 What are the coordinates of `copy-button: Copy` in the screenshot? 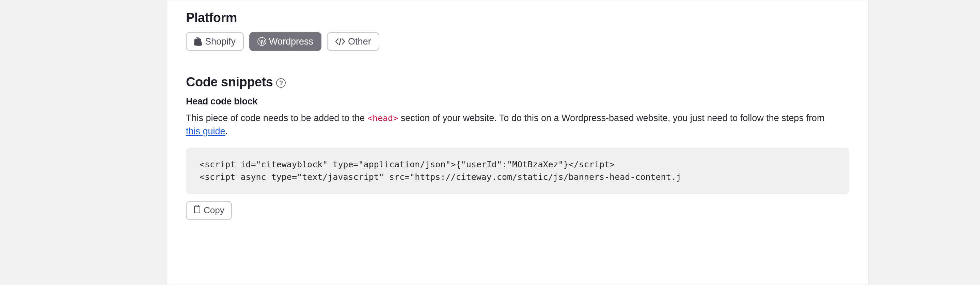 It's located at (209, 211).